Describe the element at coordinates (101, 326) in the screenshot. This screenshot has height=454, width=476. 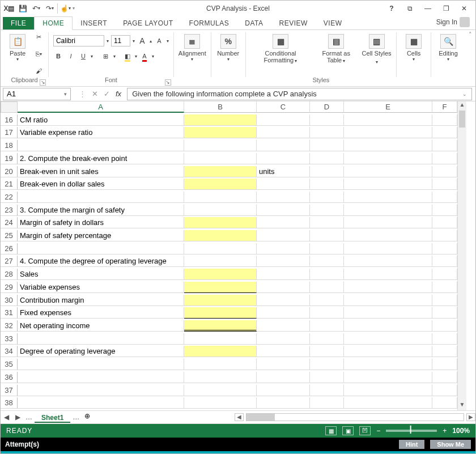
I see `cell: Net operating income` at that location.